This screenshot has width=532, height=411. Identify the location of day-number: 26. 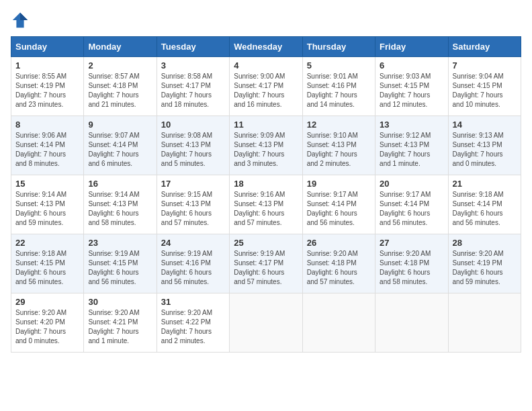
(339, 243).